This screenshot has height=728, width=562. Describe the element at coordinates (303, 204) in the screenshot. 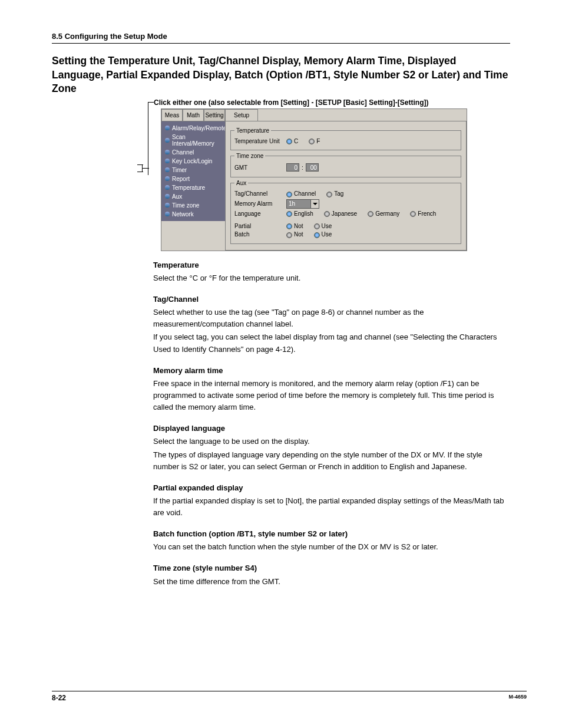

I see `memory-alarm-select: 1h` at that location.